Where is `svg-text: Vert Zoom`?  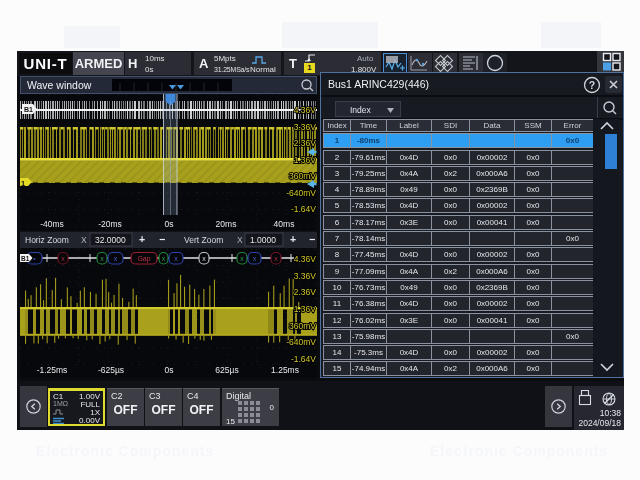 svg-text: Vert Zoom is located at coordinates (204, 240).